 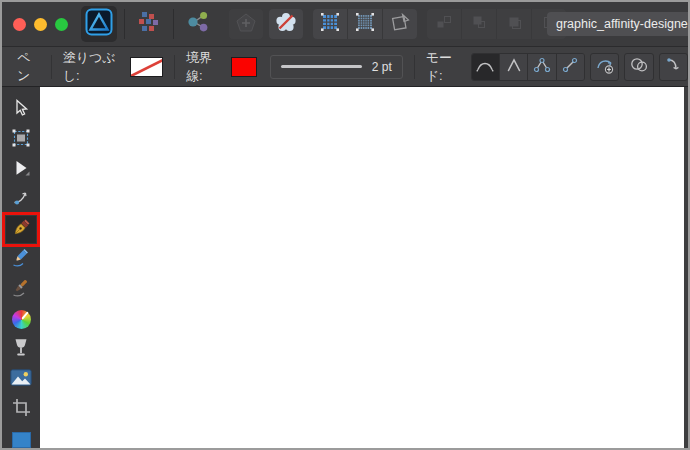 What do you see at coordinates (28, 67) in the screenshot?
I see `active-tool-label: ペン` at bounding box center [28, 67].